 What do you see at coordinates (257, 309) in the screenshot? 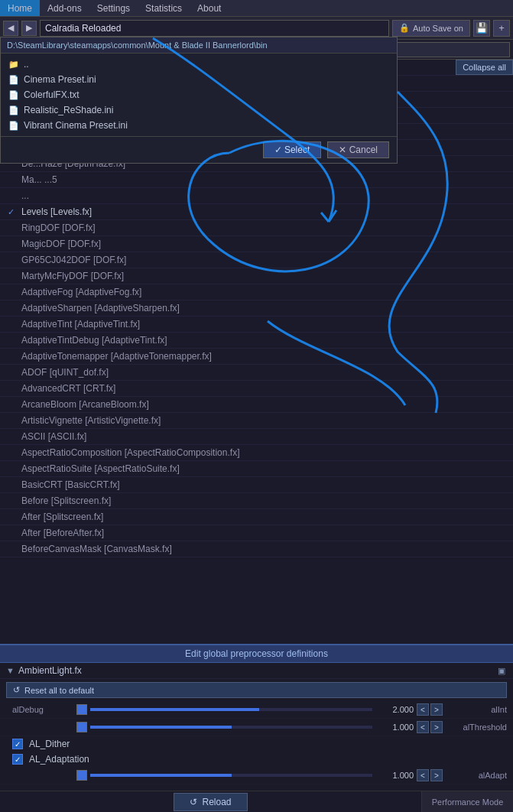
I see `list-item: AdaptiveSharpen [AdaptiveSharpen.fx]` at bounding box center [257, 309].